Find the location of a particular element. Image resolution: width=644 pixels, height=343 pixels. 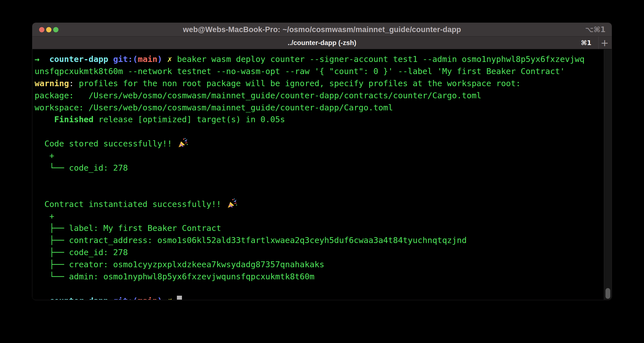

terminal-line: ├── label: My first Beaker Contract is located at coordinates (318, 228).